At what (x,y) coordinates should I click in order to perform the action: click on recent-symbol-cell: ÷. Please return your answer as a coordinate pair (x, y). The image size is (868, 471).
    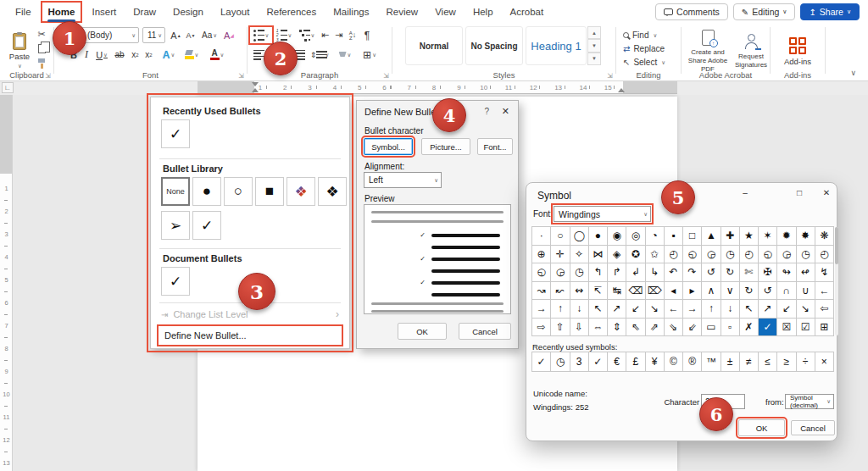
    Looking at the image, I should click on (806, 363).